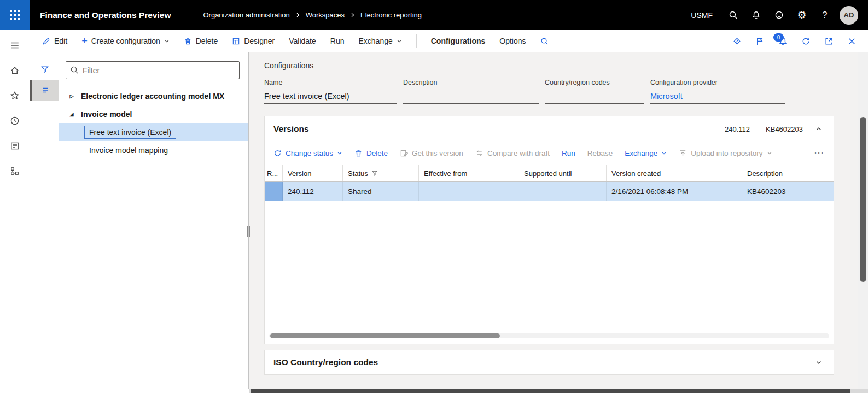 Image resolution: width=868 pixels, height=393 pixels. I want to click on panel-splitter, so click(249, 231).